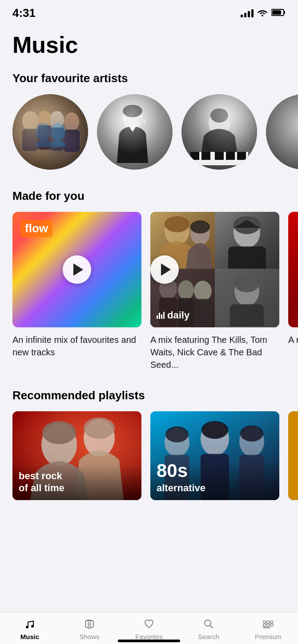  Describe the element at coordinates (209, 637) in the screenshot. I see `search-label: Search` at that location.